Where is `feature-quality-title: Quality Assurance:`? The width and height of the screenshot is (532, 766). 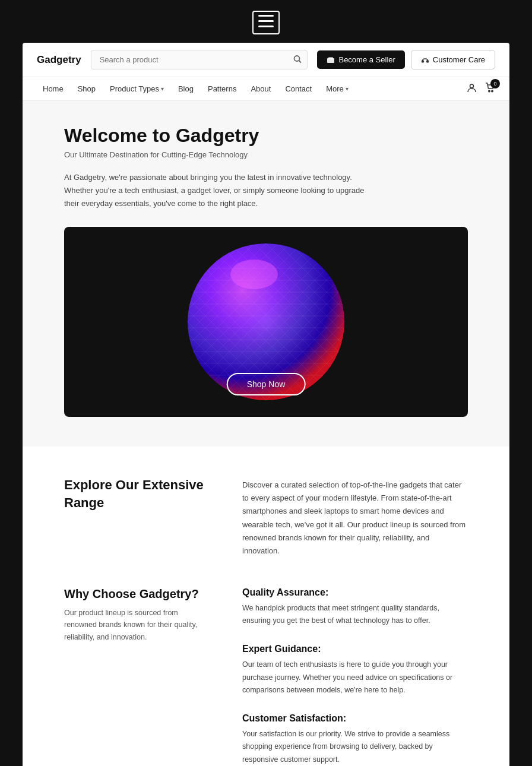
feature-quality-title: Quality Assurance: is located at coordinates (355, 593).